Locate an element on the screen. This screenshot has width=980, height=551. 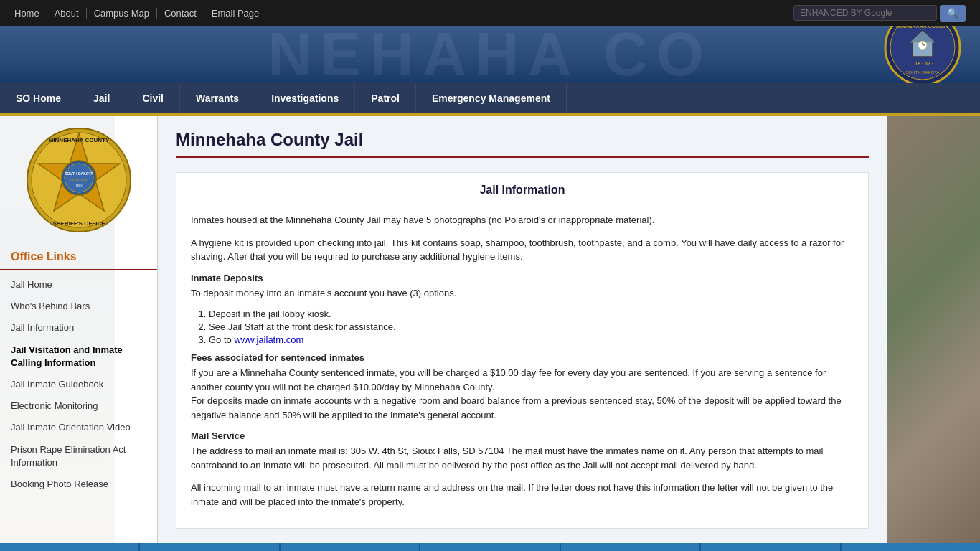
jailatm-link: www.jailatm.com is located at coordinates (268, 340).